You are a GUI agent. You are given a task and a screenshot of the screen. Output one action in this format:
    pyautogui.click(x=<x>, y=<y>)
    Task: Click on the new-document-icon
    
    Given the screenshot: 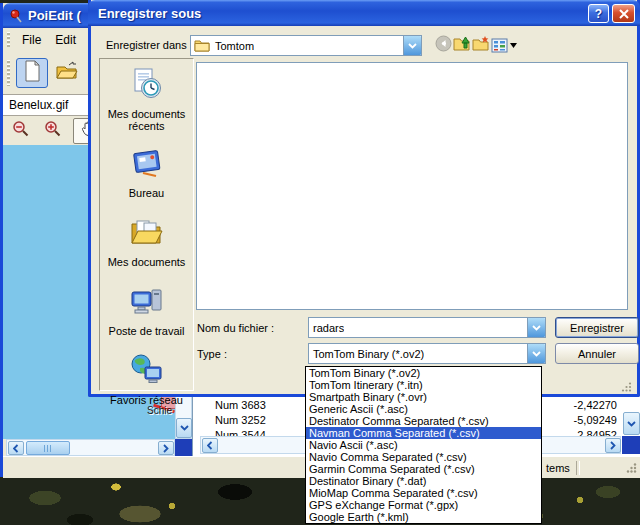 What is the action you would take?
    pyautogui.click(x=32, y=73)
    